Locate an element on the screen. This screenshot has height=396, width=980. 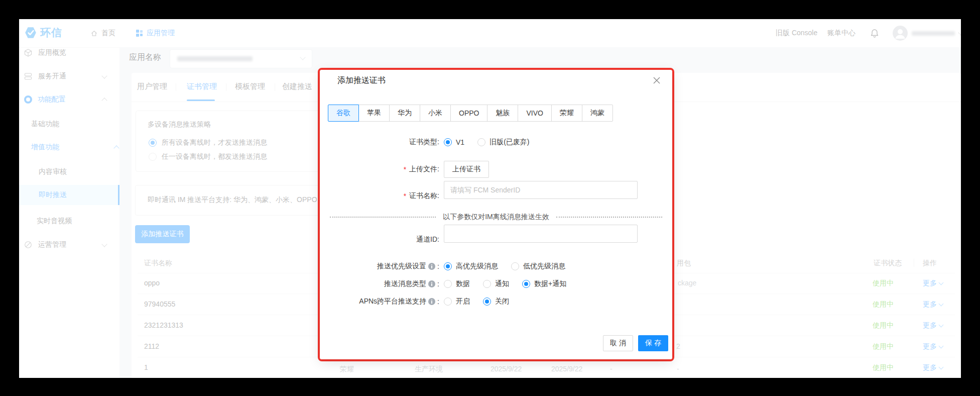
platform-tab-group: 谷歌 苹果 华为 小米 OPPO 魅族 VIVO 荣耀 鸿蒙 is located at coordinates (470, 113).